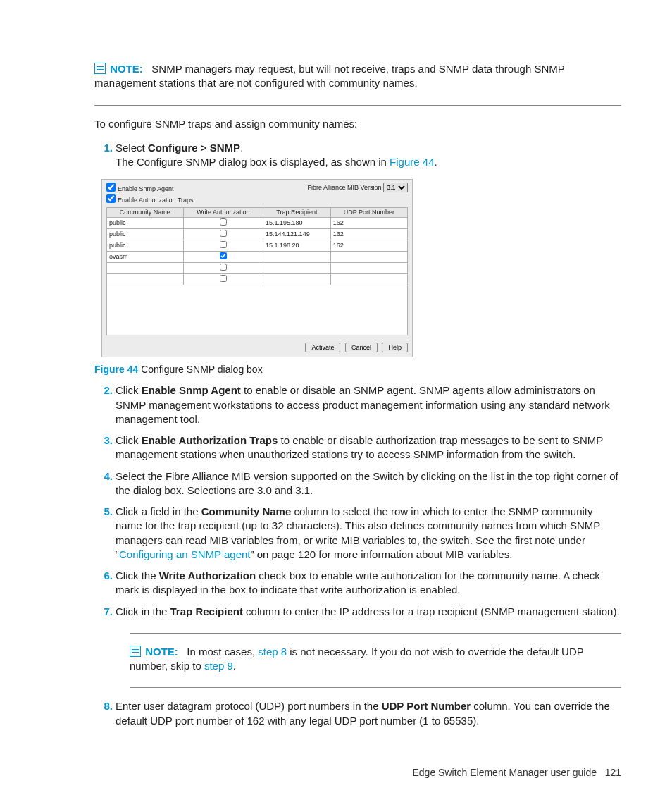 Image resolution: width=672 pixels, height=807 pixels. I want to click on configure-snmp-dialog: EEnable Snmp Agentnable Snmp Agent Enabl…, so click(257, 268).